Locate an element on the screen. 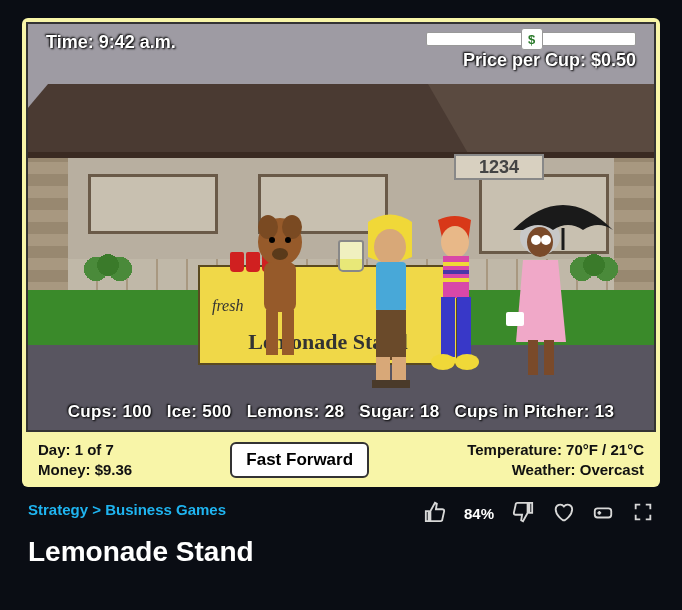  fast-forward-button: Fast Forward is located at coordinates (300, 460).